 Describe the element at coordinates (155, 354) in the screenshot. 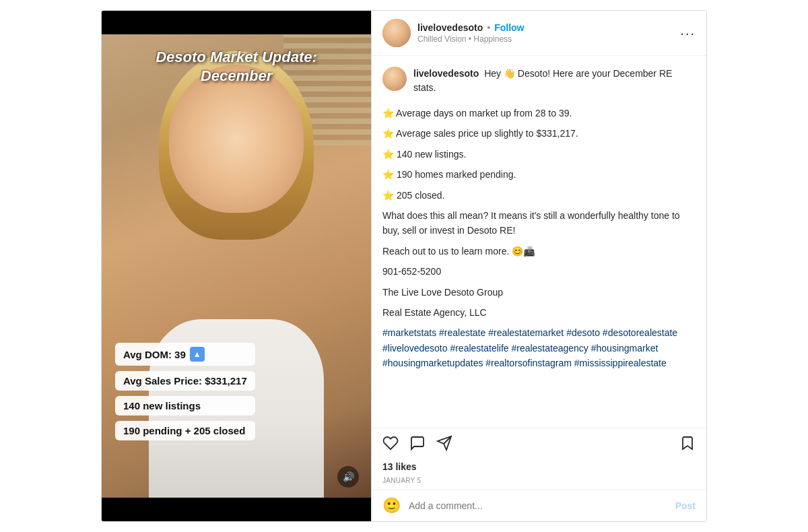

I see `stat-dom-text: Avg DOM: 39` at that location.